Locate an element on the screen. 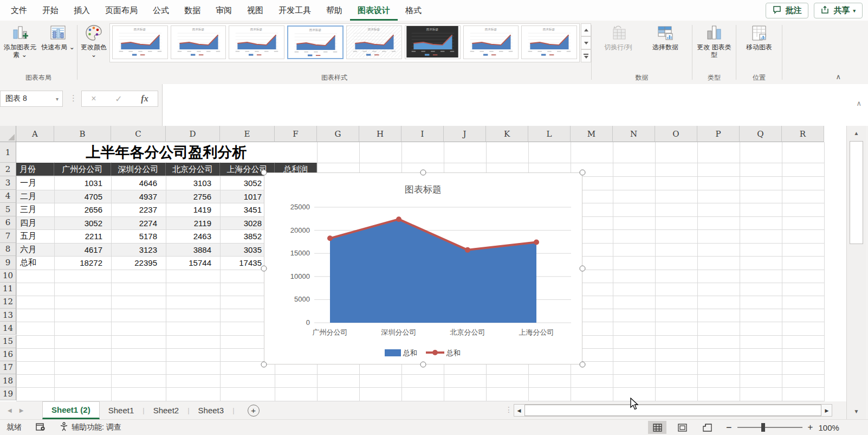 The height and width of the screenshot is (435, 868). sheet-tab-Sheet3: Sheet3 is located at coordinates (211, 410).